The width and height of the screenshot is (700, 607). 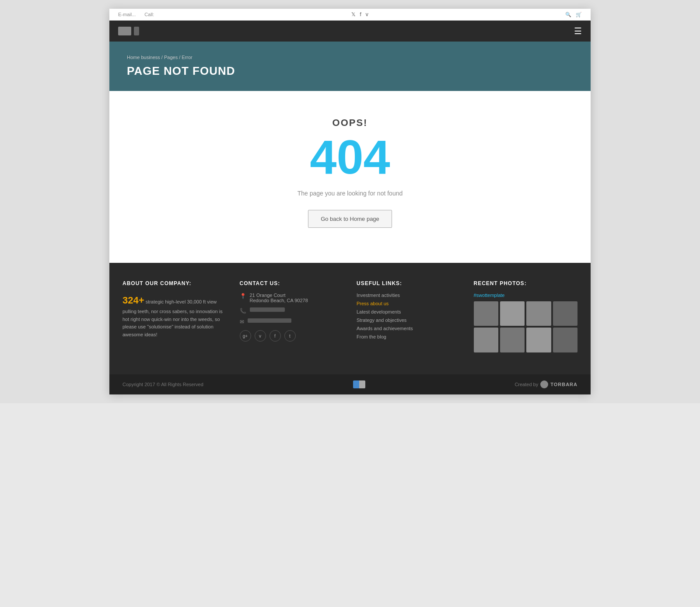 What do you see at coordinates (360, 14) in the screenshot?
I see `social-links-top: 𝕏 f v` at bounding box center [360, 14].